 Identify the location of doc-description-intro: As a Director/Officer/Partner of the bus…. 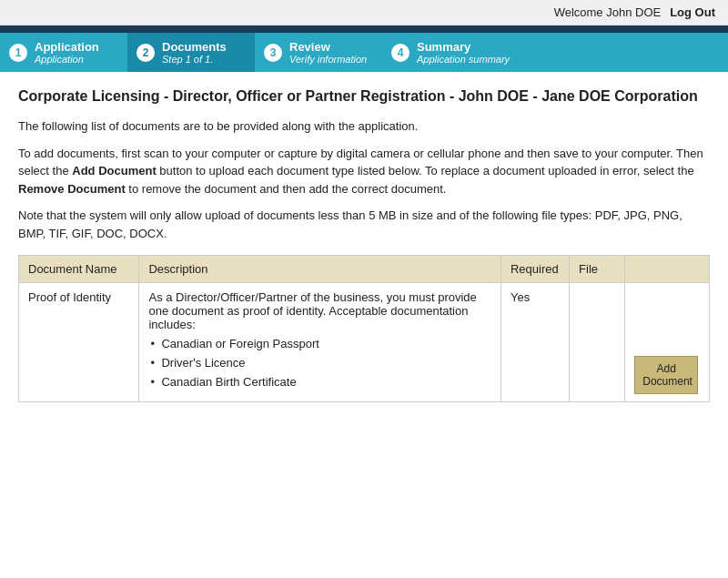
(312, 311).